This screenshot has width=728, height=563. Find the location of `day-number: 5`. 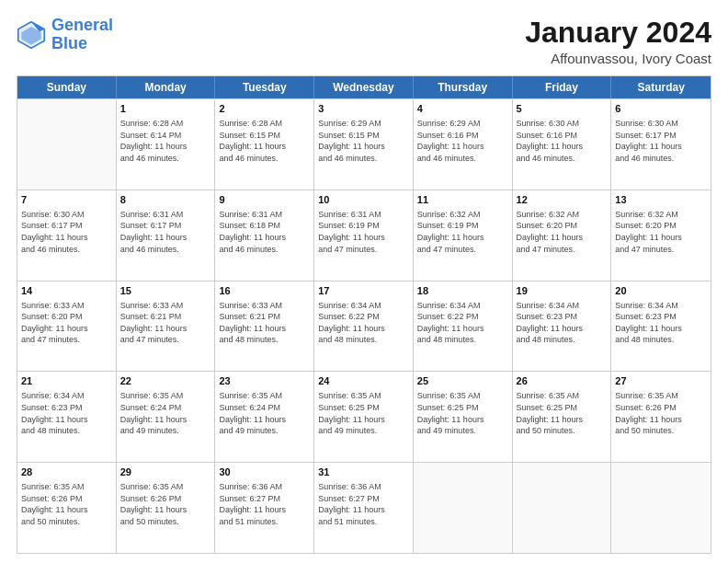

day-number: 5 is located at coordinates (563, 109).